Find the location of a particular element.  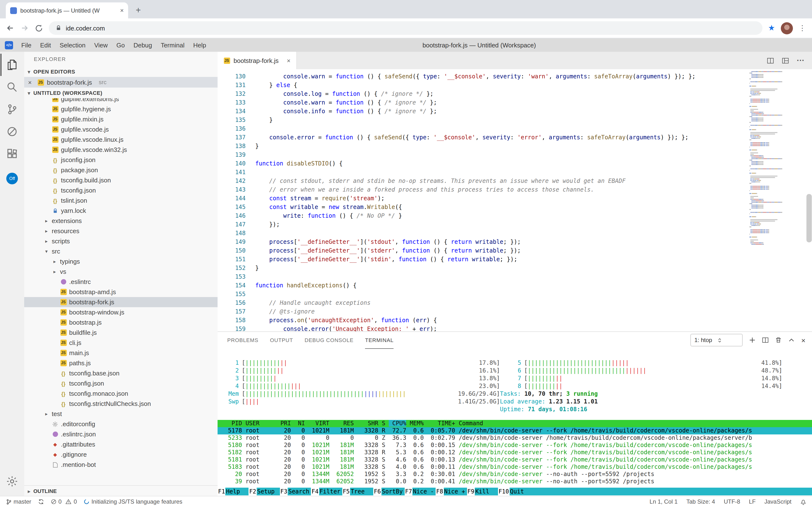

back-icon is located at coordinates (10, 28).